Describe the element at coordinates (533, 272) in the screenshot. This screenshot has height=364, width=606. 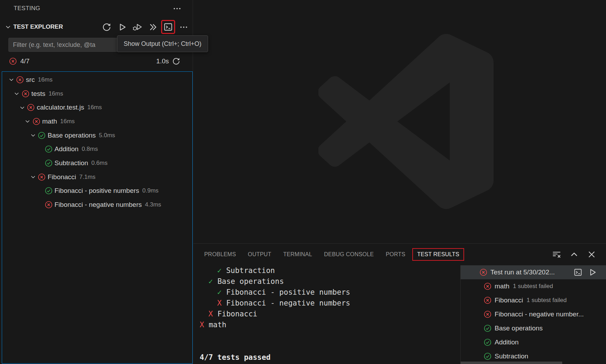
I see `result-row-test-run-at-5-30-202: Test run at 5/30/202...` at that location.